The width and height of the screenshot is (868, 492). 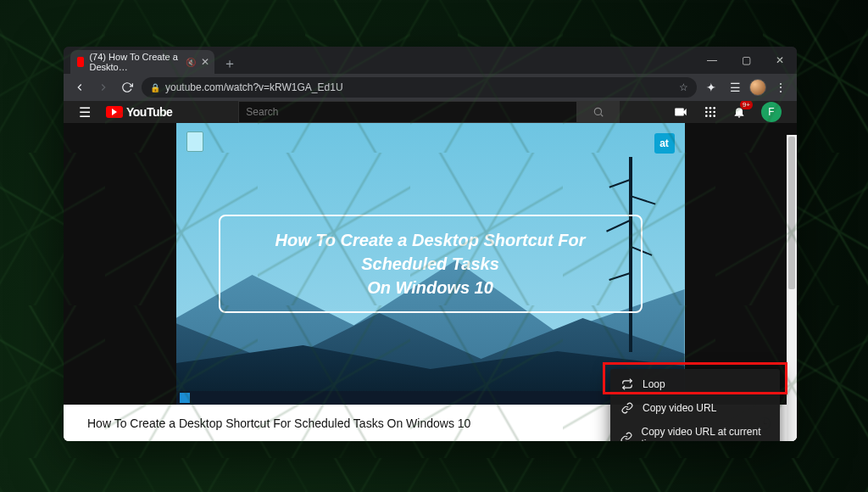 I want to click on lock-icon: 🔒, so click(x=155, y=88).